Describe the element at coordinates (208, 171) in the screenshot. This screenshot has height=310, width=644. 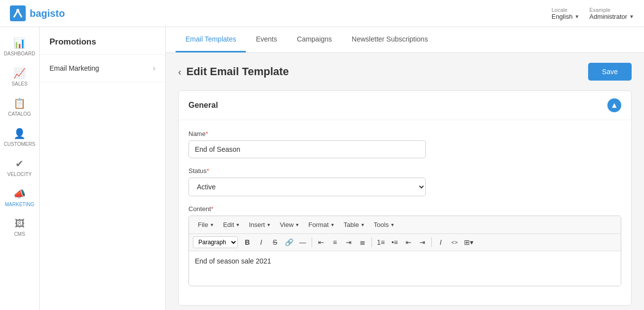
I see `status-required-mark: *` at that location.